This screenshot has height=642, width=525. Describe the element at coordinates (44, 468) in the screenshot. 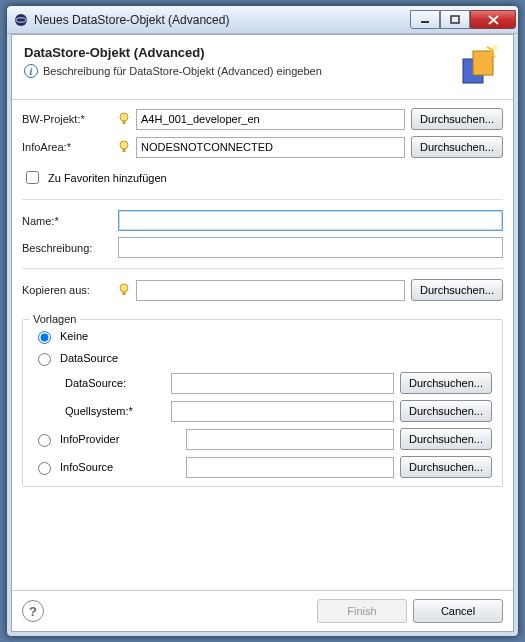

I see `radio-infosource` at that location.